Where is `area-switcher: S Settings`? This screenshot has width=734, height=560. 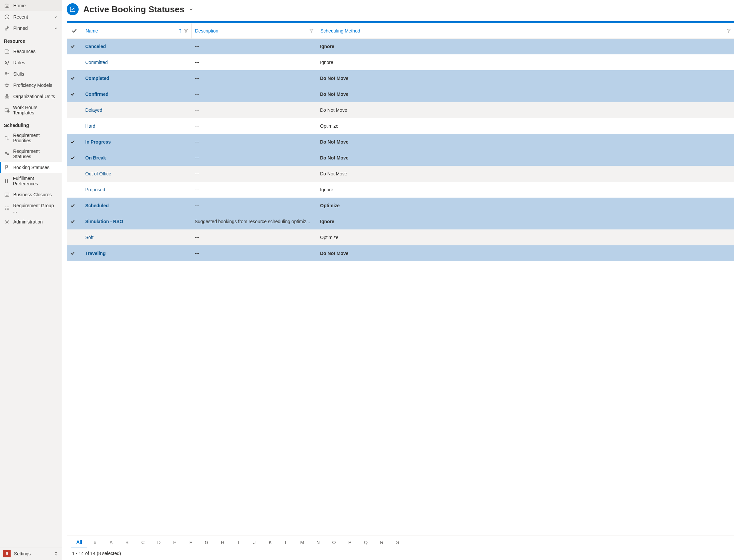
area-switcher: S Settings is located at coordinates (31, 553).